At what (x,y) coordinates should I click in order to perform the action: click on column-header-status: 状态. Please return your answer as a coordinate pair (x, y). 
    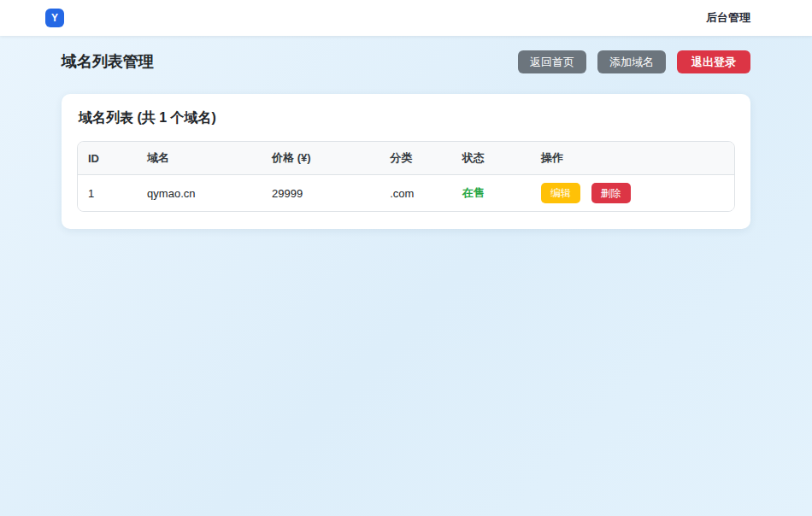
    Looking at the image, I should click on (491, 159).